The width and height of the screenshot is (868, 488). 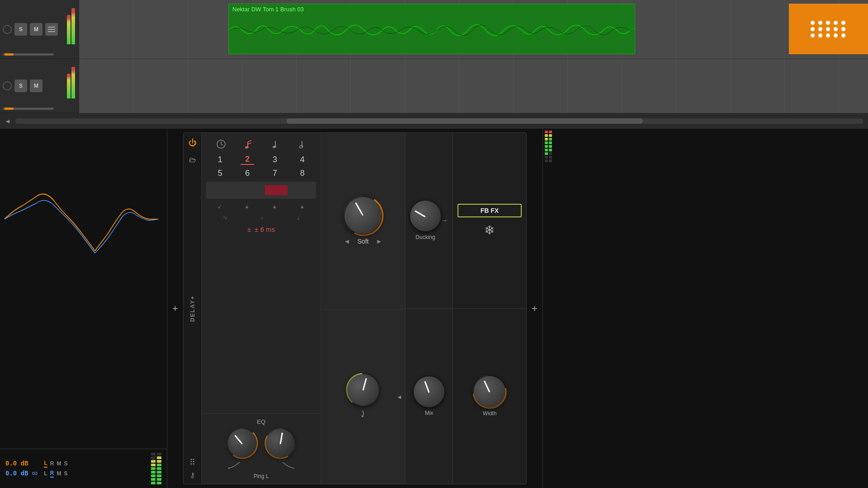 What do you see at coordinates (274, 206) in the screenshot?
I see `timing-arrow-up-2: ▲` at bounding box center [274, 206].